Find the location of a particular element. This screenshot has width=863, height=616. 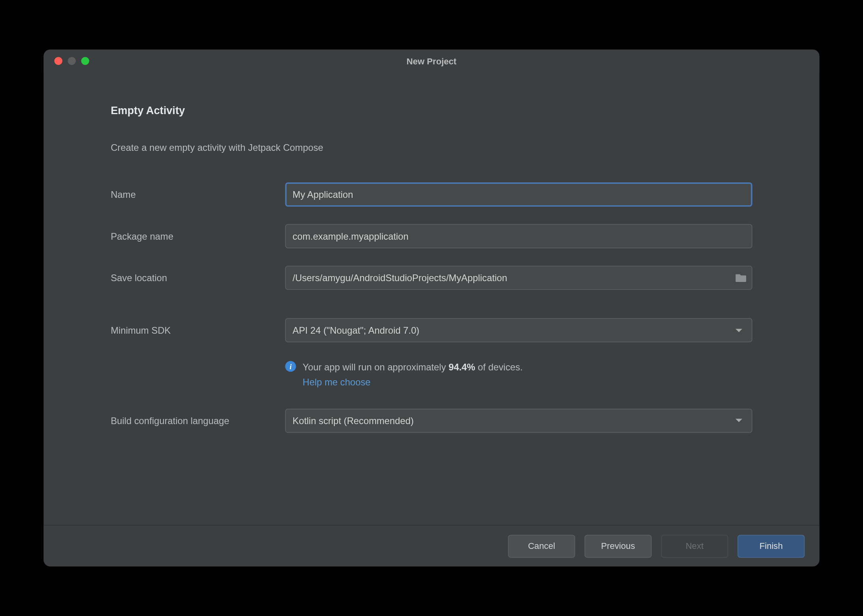

cancel-button: Cancel is located at coordinates (542, 546).